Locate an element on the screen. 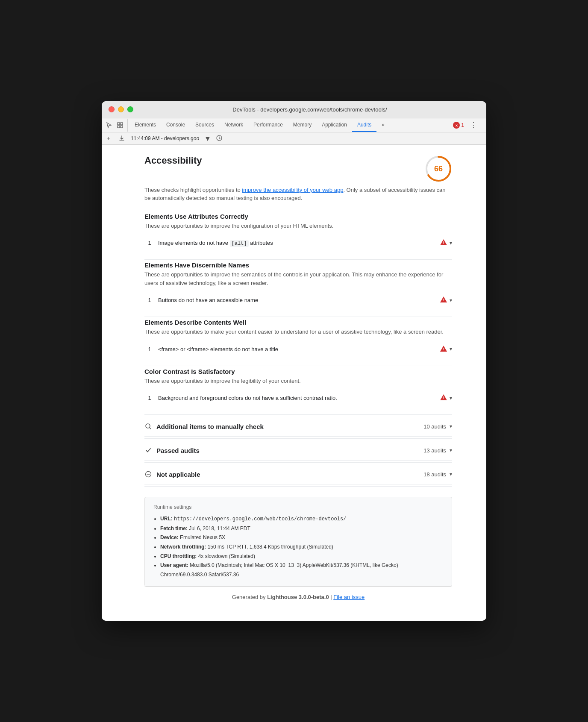 Image resolution: width=588 pixels, height=722 pixels. inspect-icon is located at coordinates (120, 125).